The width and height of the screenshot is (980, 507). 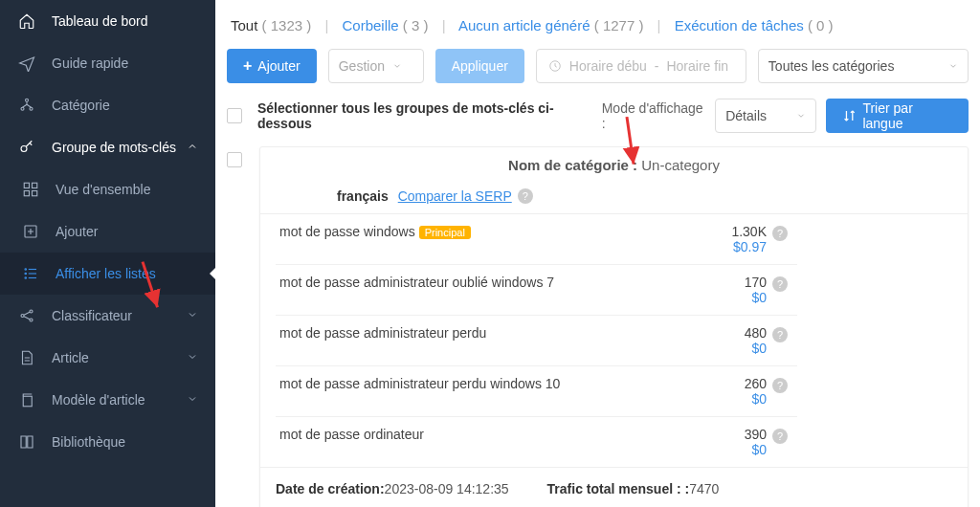 What do you see at coordinates (107, 63) in the screenshot?
I see `nav-guide: Guide rapide` at bounding box center [107, 63].